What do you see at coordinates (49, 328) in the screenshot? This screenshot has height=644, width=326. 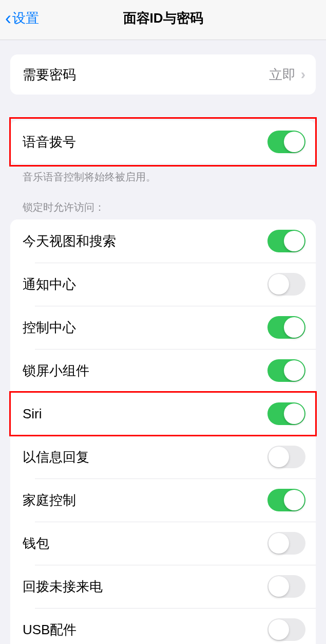 I see `control-center-label: 控制中心` at bounding box center [49, 328].